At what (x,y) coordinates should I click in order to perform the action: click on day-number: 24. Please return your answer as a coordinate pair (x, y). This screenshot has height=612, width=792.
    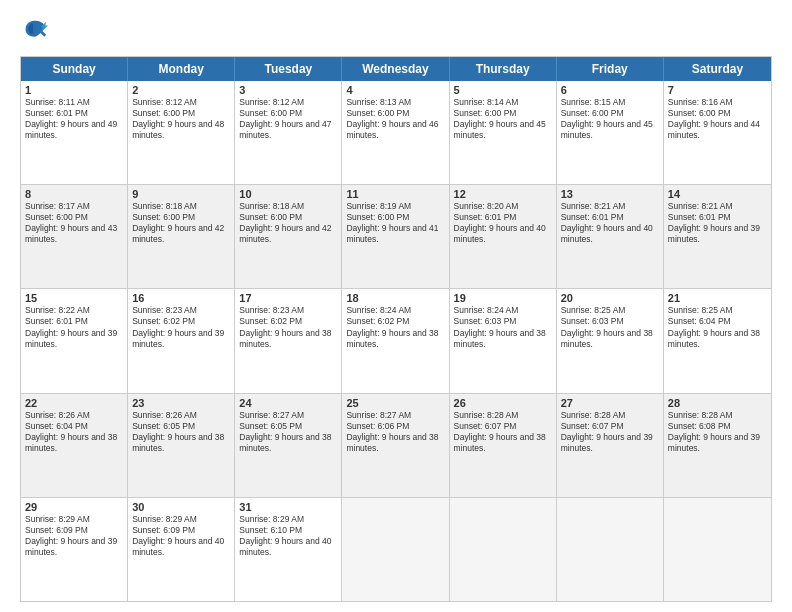
    Looking at the image, I should click on (288, 403).